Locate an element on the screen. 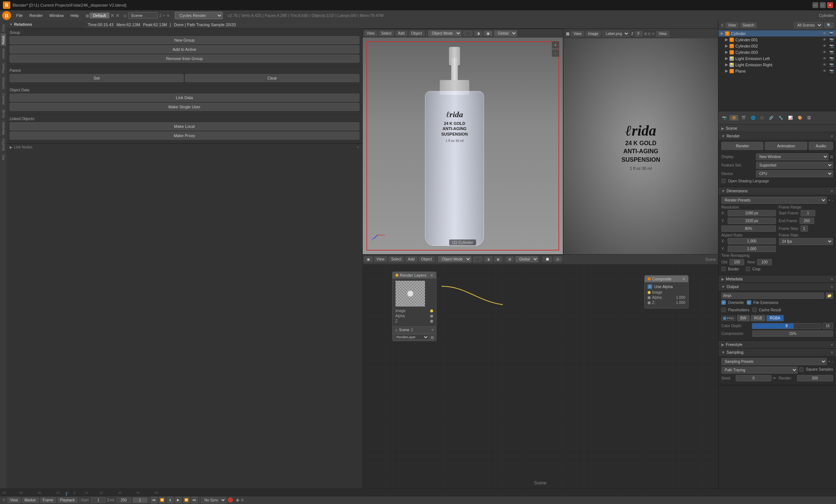 The width and height of the screenshot is (836, 504). open-shading-checkbox is located at coordinates (724, 181).